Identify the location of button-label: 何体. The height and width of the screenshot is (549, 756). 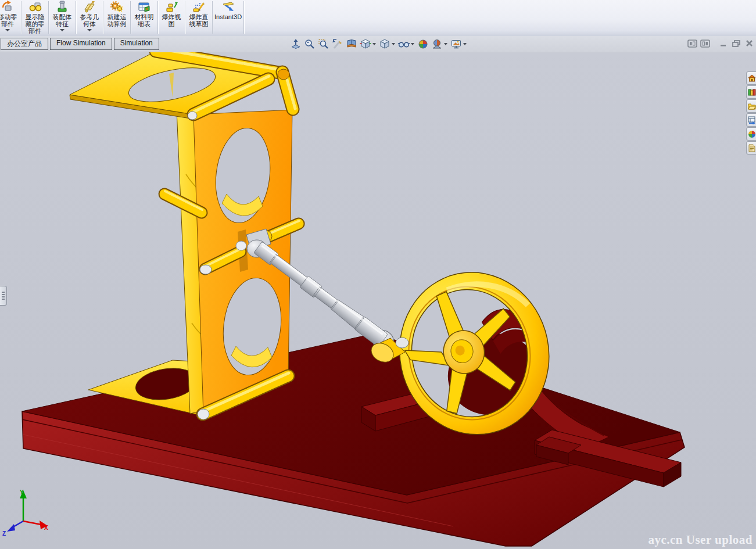
(89, 24).